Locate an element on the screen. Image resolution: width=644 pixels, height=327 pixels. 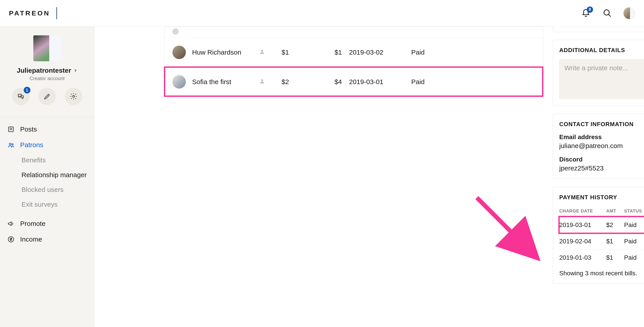
patrons-icon is located at coordinates (11, 145).